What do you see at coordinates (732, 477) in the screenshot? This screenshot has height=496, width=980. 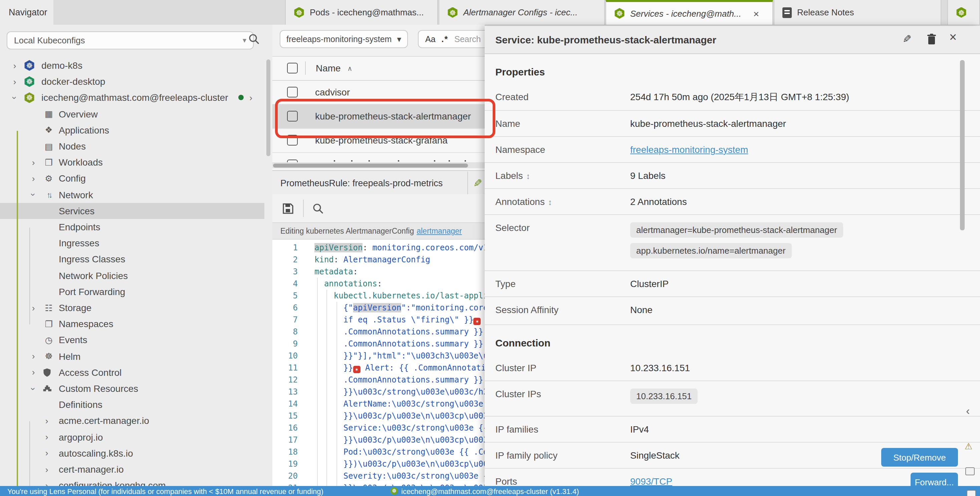 I see `drawer-row-ports: Ports9093/TCP8080:reloader-web/TCP` at bounding box center [732, 477].